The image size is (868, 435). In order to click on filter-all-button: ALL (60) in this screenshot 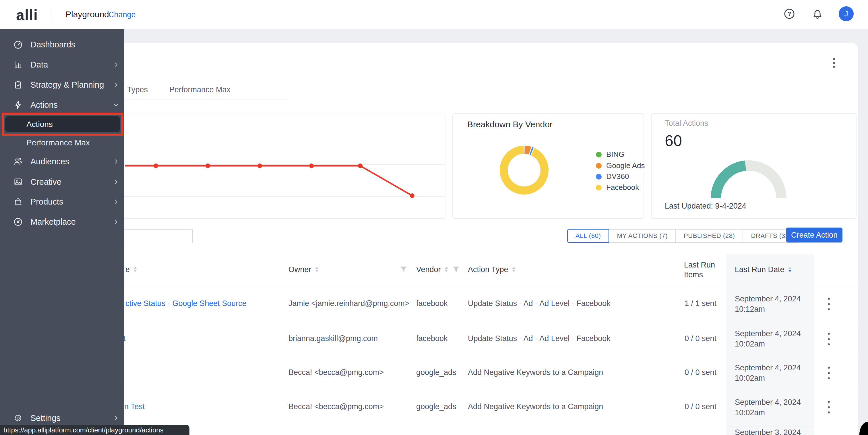, I will do `click(588, 236)`.